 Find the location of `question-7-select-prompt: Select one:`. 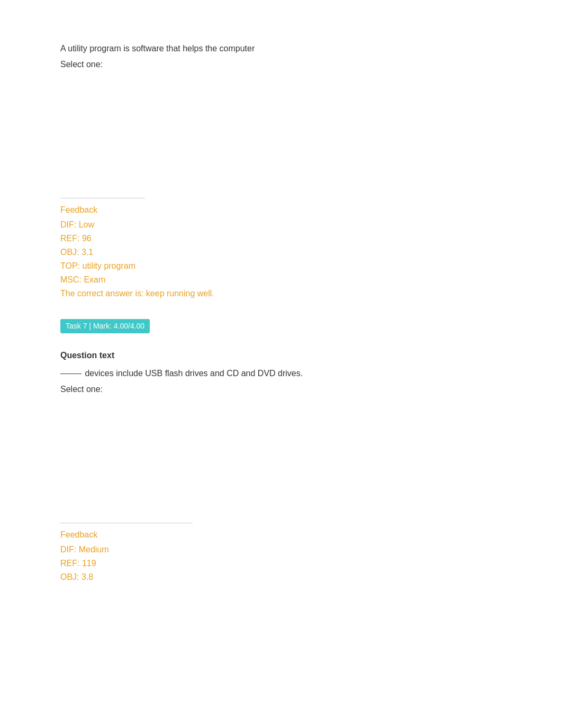

question-7-select-prompt: Select one: is located at coordinates (281, 389).